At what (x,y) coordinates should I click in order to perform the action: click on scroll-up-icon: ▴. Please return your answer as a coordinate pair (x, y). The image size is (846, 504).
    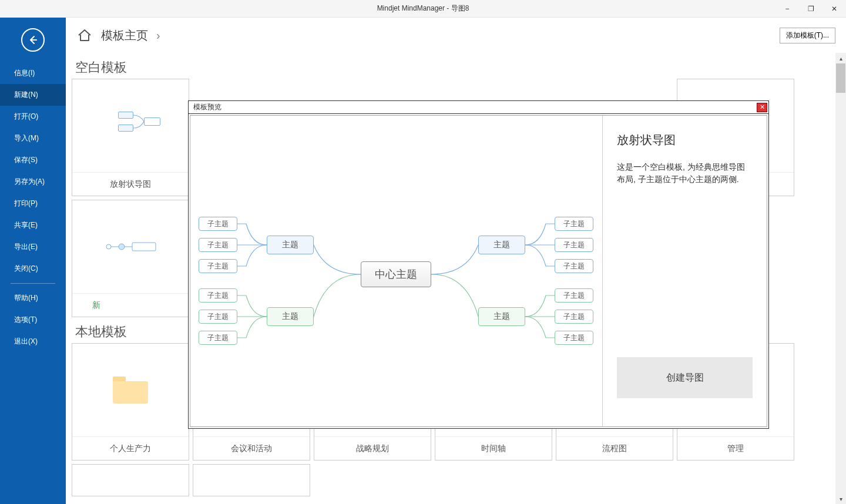
    Looking at the image, I should click on (841, 58).